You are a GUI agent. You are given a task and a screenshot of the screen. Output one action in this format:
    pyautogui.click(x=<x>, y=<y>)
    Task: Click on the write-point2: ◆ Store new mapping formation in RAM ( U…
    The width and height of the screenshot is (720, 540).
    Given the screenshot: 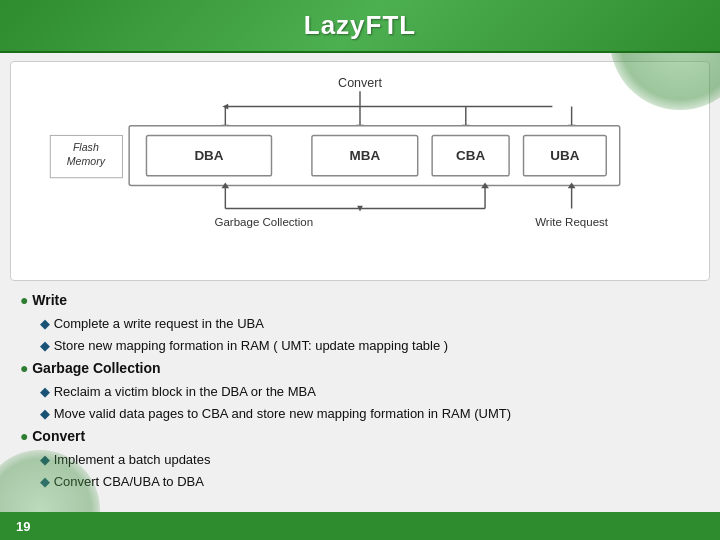 What is the action you would take?
    pyautogui.click(x=370, y=346)
    